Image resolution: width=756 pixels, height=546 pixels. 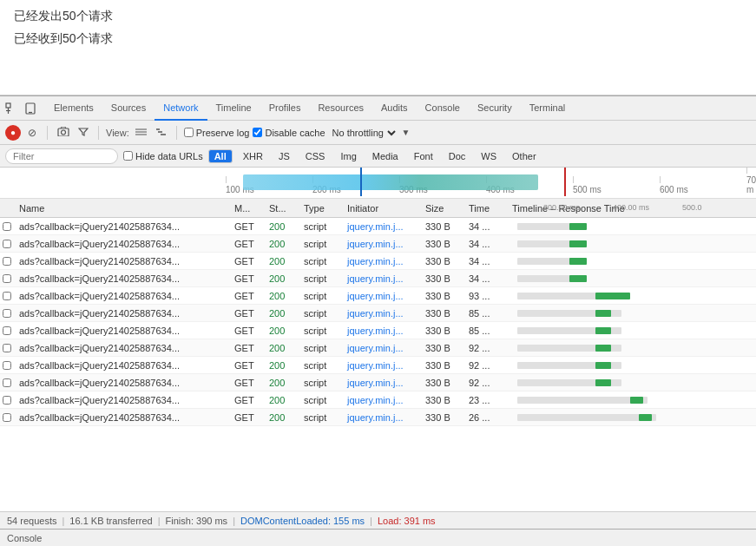 I want to click on tab-profiles: Profiles, so click(x=285, y=109).